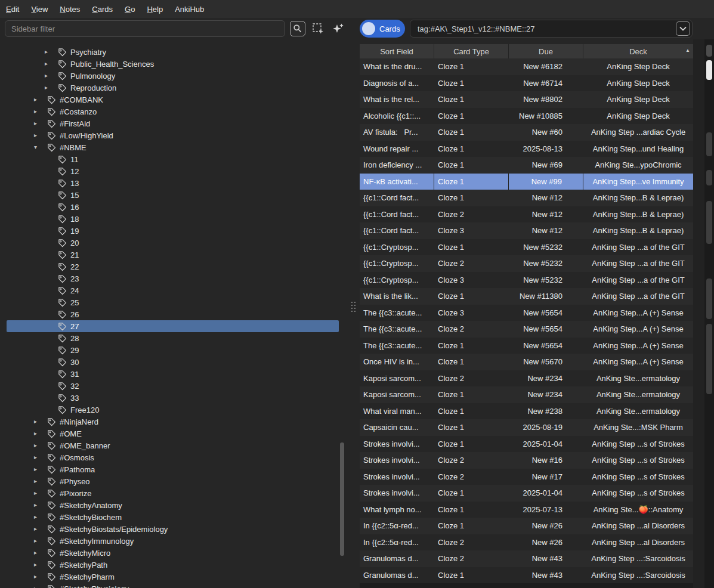 The height and width of the screenshot is (588, 714). What do you see at coordinates (526, 559) in the screenshot?
I see `table-row: Granulomas d...Cloze 2New #43AnKing Step…` at bounding box center [526, 559].